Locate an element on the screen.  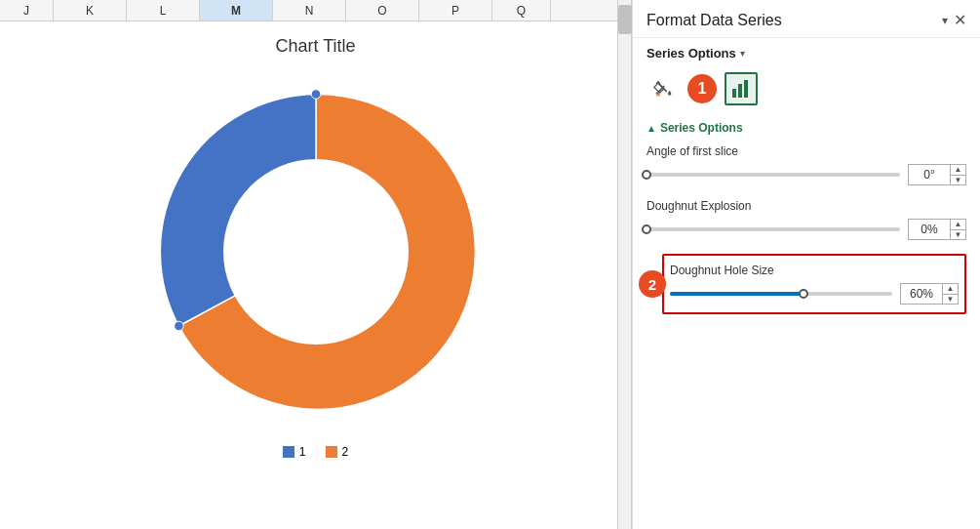
explosion-spin-value: 0% is located at coordinates (929, 229).